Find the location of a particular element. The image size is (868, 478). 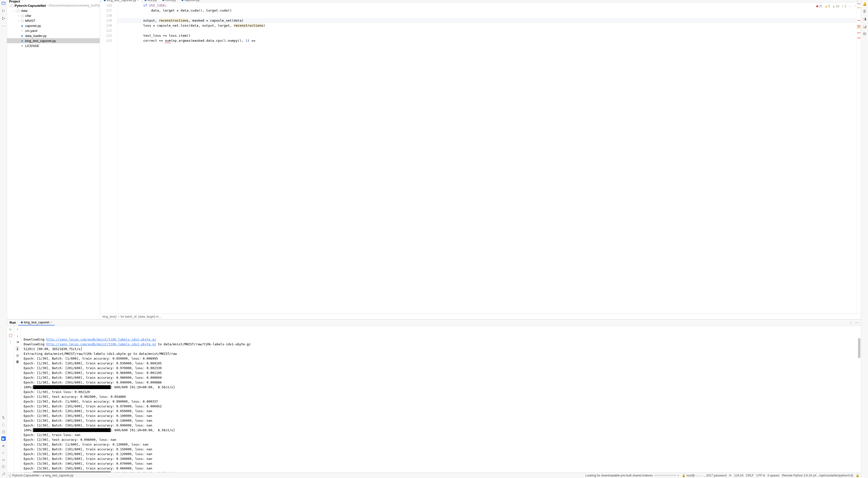

notifications-icon: 🔔 is located at coordinates (865, 4).